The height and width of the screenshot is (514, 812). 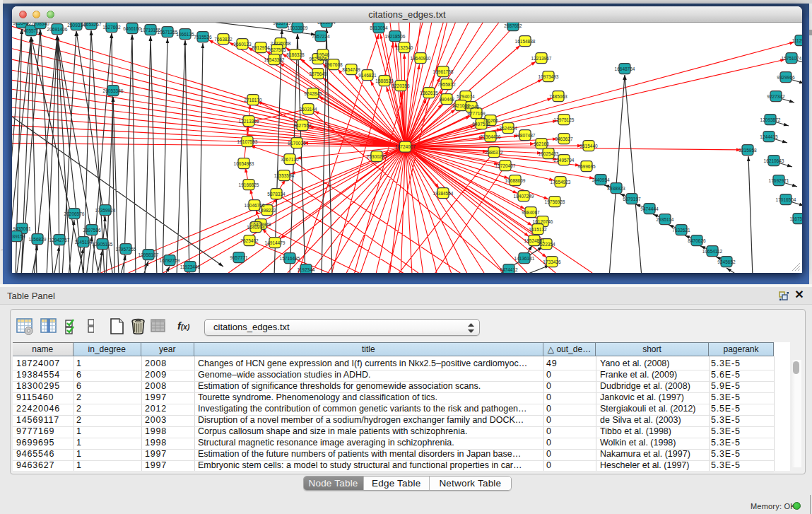 I want to click on svg-text: 1615132, so click(x=538, y=229).